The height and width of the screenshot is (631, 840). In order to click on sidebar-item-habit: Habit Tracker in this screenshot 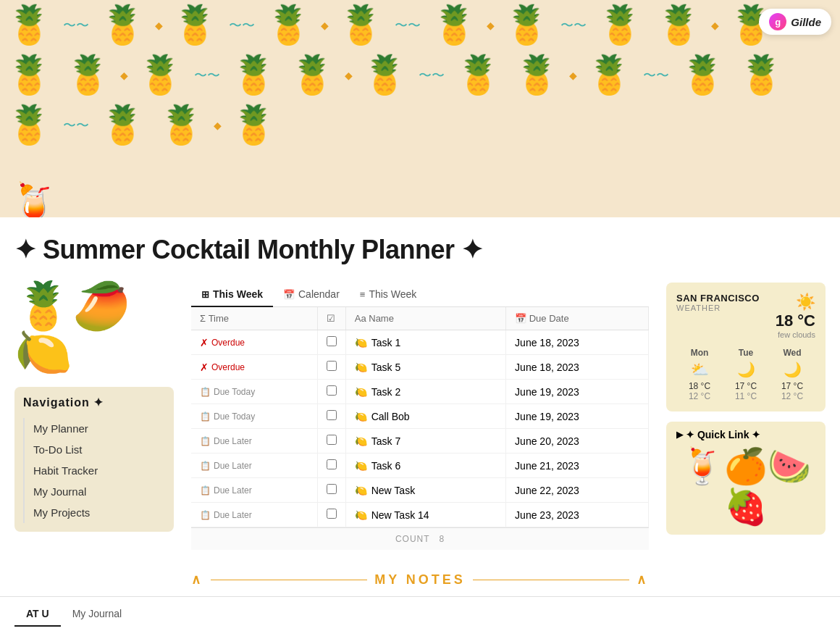, I will do `click(95, 471)`.